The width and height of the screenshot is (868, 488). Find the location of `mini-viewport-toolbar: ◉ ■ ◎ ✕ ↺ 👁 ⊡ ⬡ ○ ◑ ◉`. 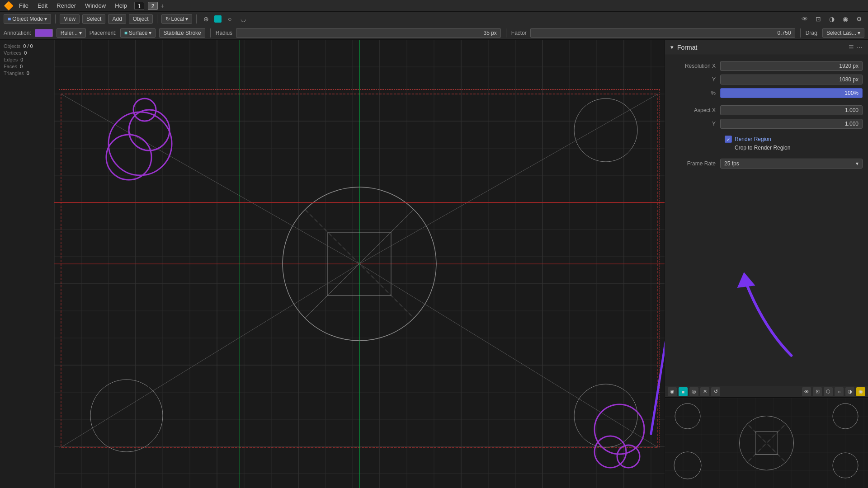

mini-viewport-toolbar: ◉ ■ ◎ ✕ ↺ 👁 ⊡ ⬡ ○ ◑ ◉ is located at coordinates (767, 392).